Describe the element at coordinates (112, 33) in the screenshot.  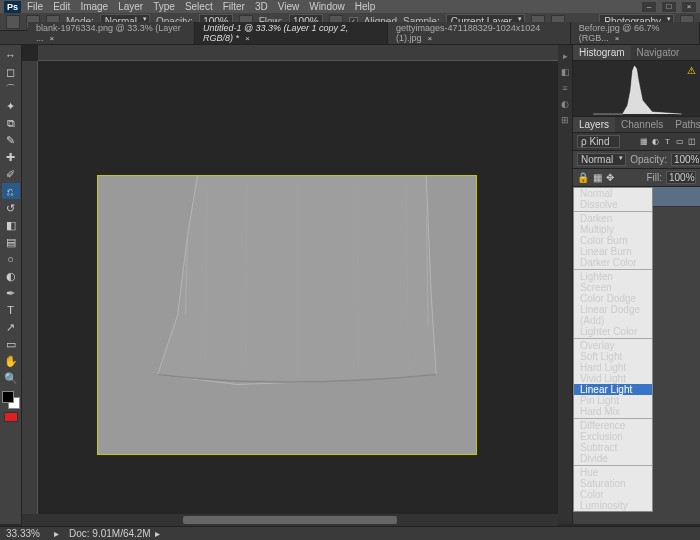
I see `document-tab: blank-1976334.png @ 33.3% (Layer ...×` at that location.